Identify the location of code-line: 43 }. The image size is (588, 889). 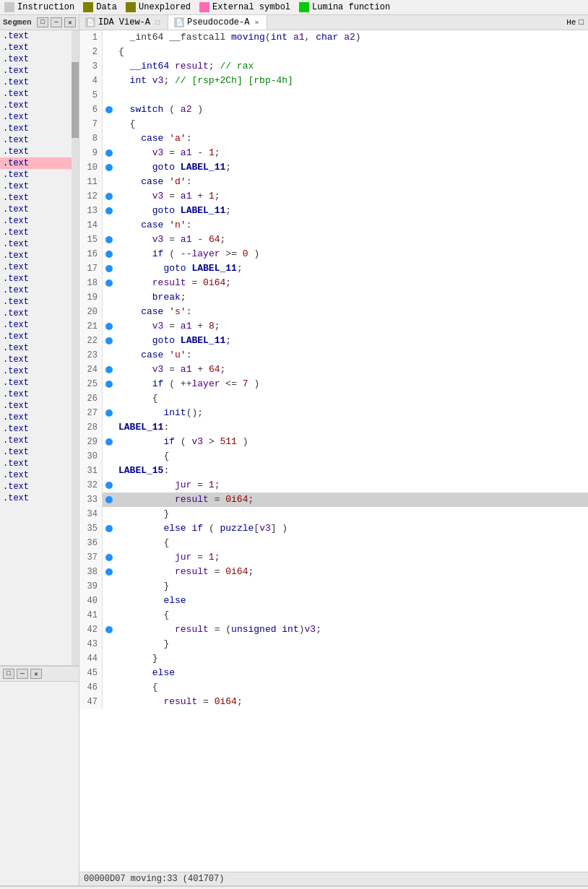
(334, 644).